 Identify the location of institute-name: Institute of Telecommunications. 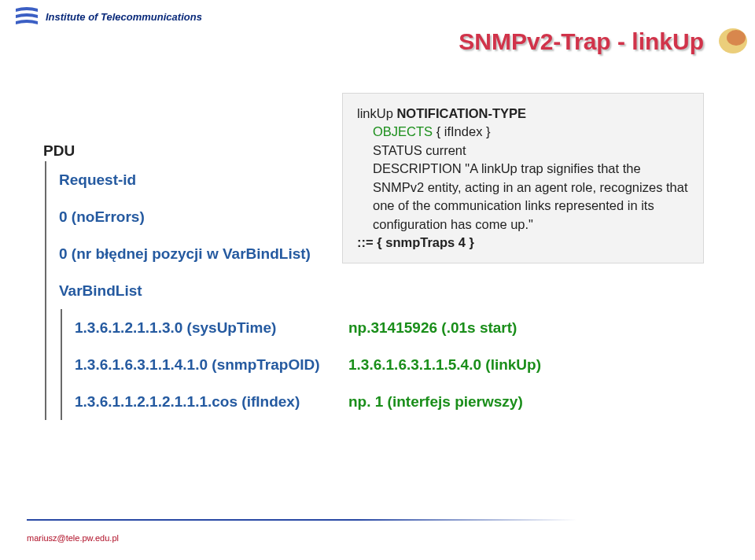
(124, 17).